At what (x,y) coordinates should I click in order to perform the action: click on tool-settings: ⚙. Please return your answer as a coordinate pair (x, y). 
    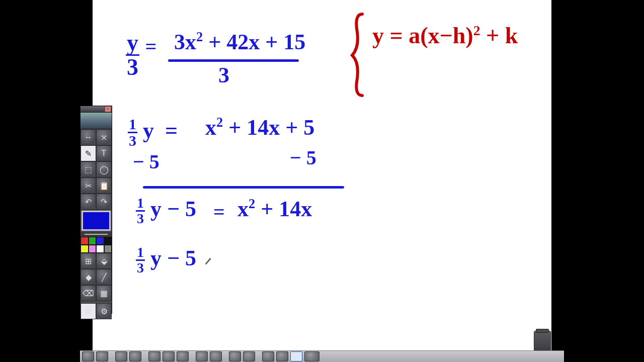
    Looking at the image, I should click on (104, 311).